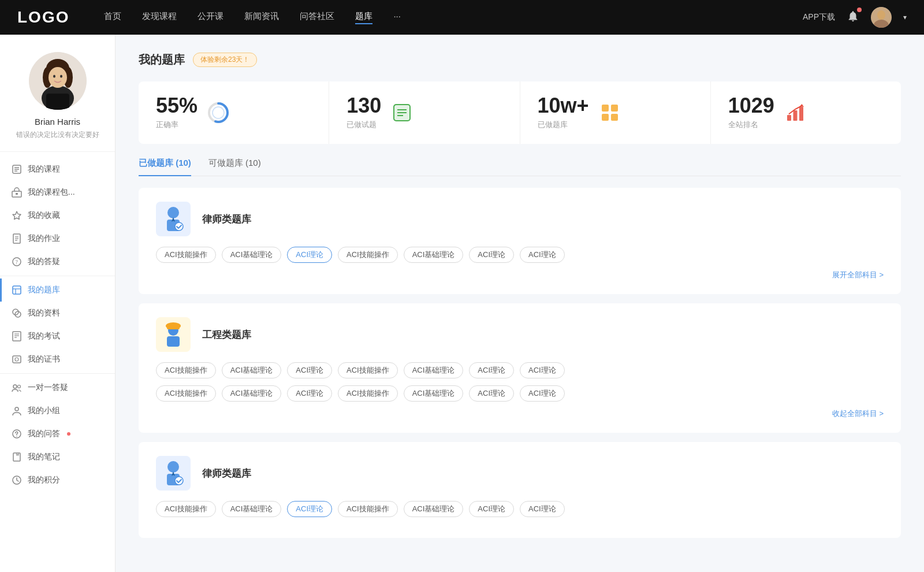 The height and width of the screenshot is (572, 924). I want to click on sidebar-item-material: 我的资料, so click(58, 313).